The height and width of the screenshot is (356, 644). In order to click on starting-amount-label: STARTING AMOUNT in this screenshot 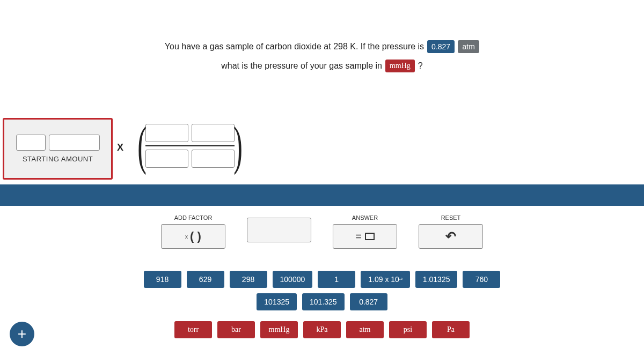, I will do `click(58, 159)`.